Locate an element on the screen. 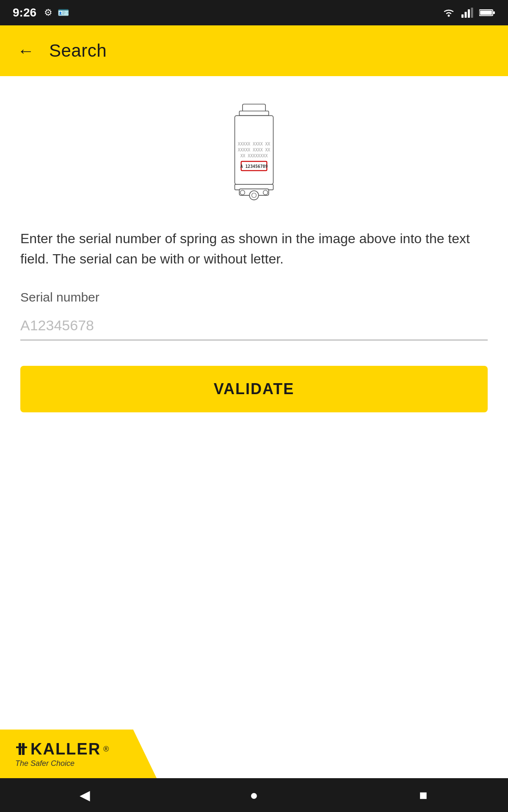 Image resolution: width=508 pixels, height=812 pixels. nav-bar: ◀ ● ■ is located at coordinates (254, 795).